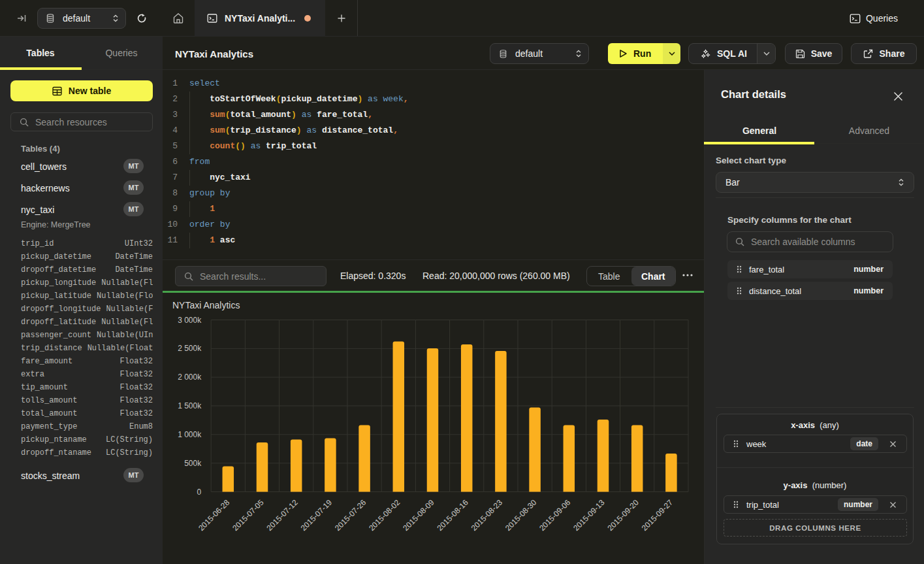 Image resolution: width=924 pixels, height=564 pixels. Describe the element at coordinates (589, 515) in the screenshot. I see `svg-text: 2015-09-13` at that location.